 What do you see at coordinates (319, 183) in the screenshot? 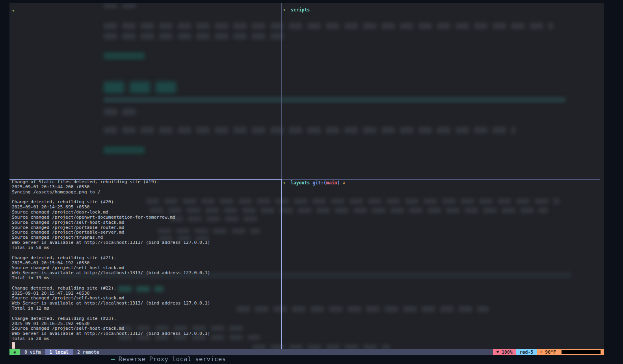
I see `git-prefix: git:(` at bounding box center [319, 183].